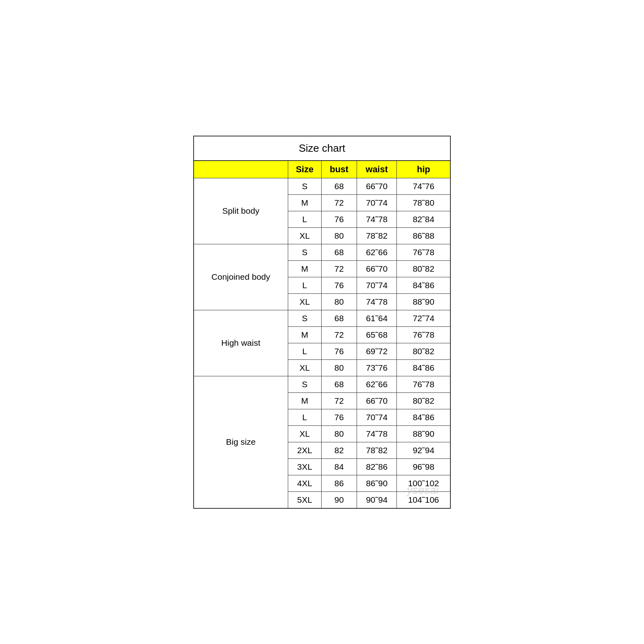 This screenshot has height=644, width=644. Describe the element at coordinates (339, 500) in the screenshot. I see `bust-cell: 90` at that location.